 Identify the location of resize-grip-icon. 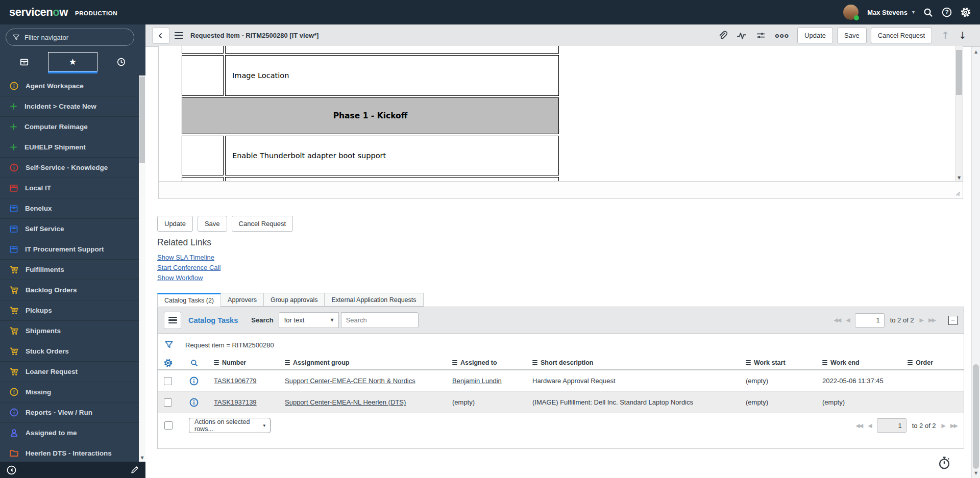
(957, 193).